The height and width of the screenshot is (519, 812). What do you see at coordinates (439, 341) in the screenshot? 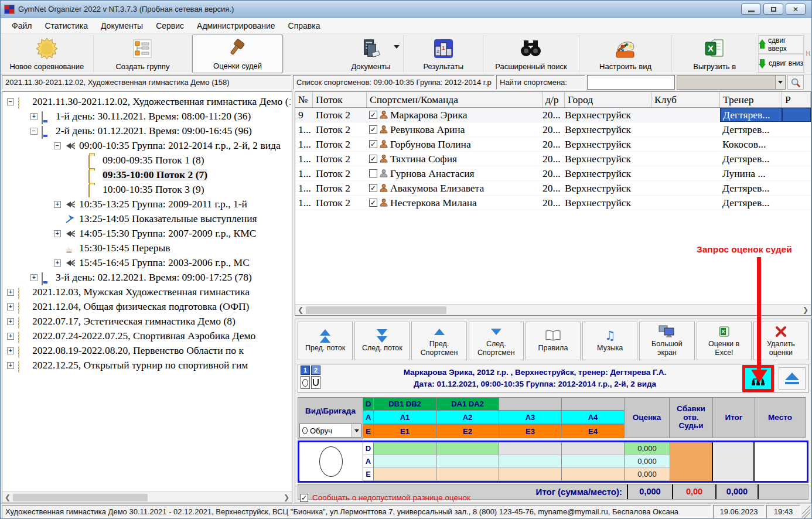
I see `prev-athlete-button: Пред. Спортсмен` at bounding box center [439, 341].